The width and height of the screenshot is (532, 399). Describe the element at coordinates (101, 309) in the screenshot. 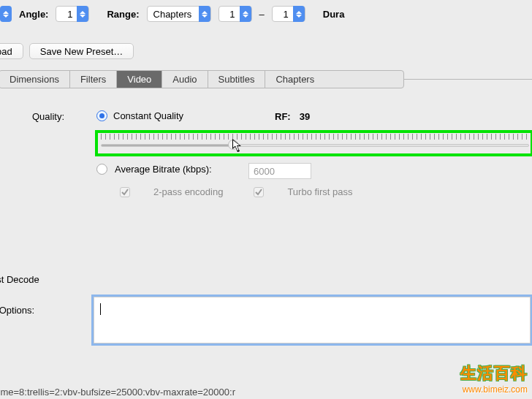

I see `text-caret` at that location.